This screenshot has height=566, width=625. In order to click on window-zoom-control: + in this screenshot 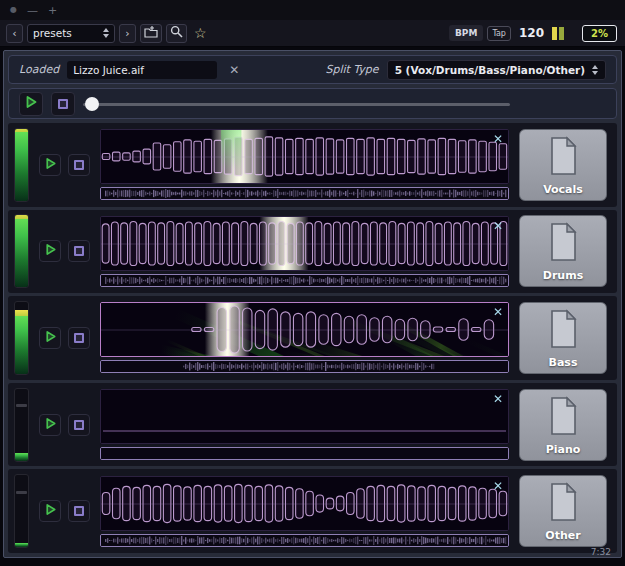, I will do `click(52, 10)`.